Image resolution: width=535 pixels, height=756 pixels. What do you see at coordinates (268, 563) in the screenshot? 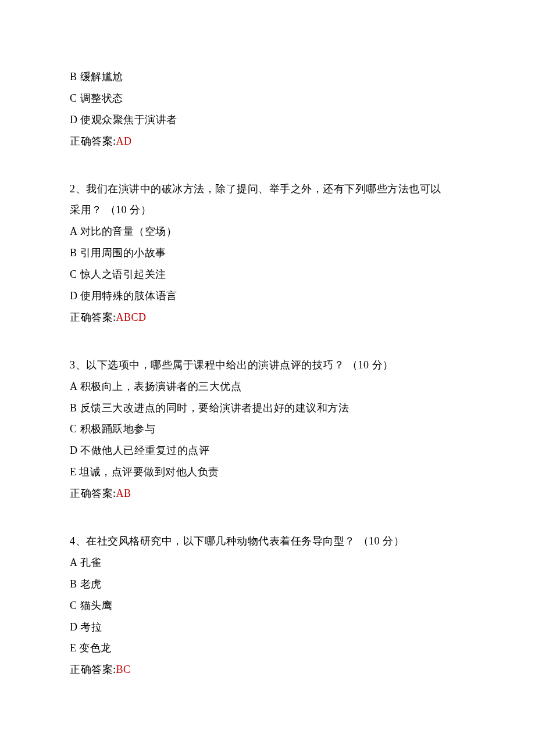
I see `option-a: A 孔雀` at bounding box center [268, 563].